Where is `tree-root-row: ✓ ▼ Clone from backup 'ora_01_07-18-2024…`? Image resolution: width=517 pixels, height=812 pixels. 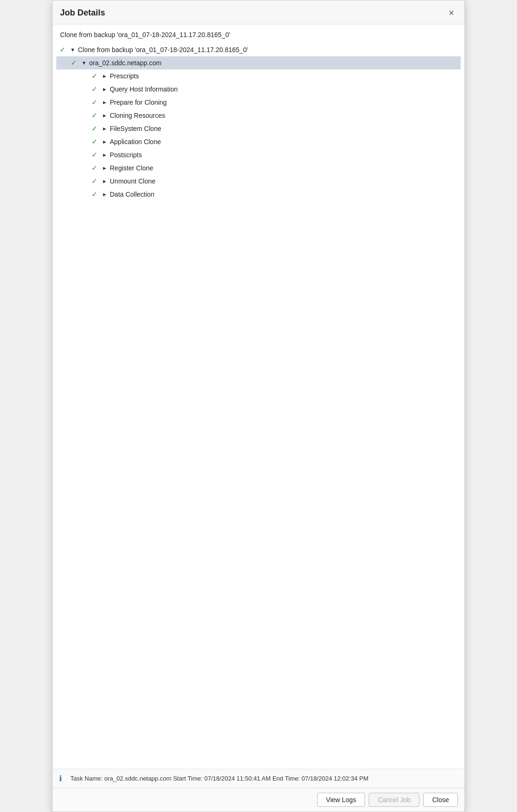 tree-root-row: ✓ ▼ Clone from backup 'ora_01_07-18-2024… is located at coordinates (258, 50).